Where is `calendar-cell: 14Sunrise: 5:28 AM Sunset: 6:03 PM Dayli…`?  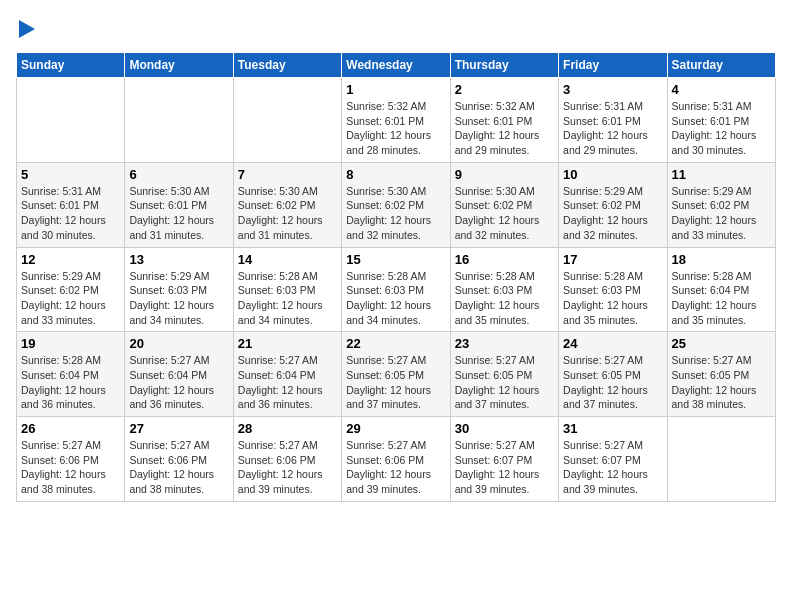
calendar-cell: 14Sunrise: 5:28 AM Sunset: 6:03 PM Dayli… is located at coordinates (287, 290).